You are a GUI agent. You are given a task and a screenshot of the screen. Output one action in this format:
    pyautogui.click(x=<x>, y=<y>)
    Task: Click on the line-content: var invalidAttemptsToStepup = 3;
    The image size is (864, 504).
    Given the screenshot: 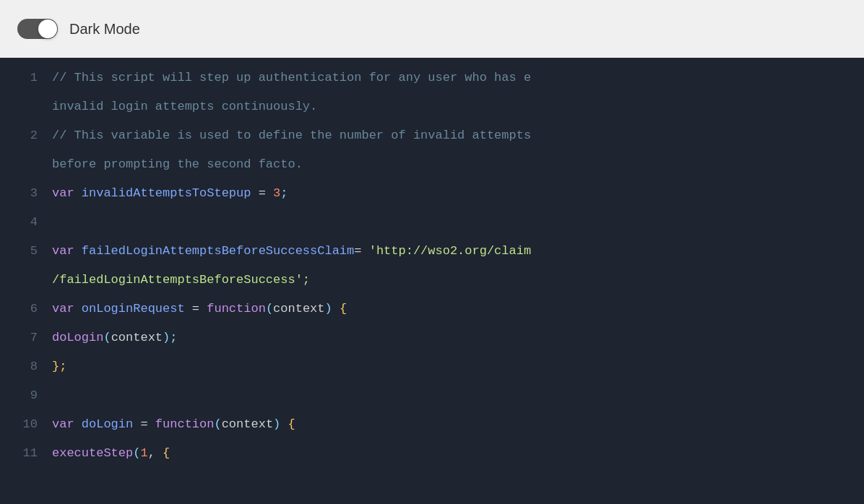 What is the action you would take?
    pyautogui.click(x=458, y=194)
    